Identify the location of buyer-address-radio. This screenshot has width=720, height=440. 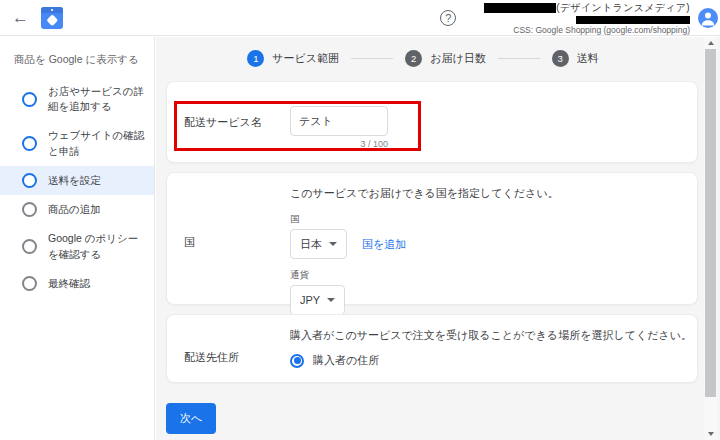
(297, 361).